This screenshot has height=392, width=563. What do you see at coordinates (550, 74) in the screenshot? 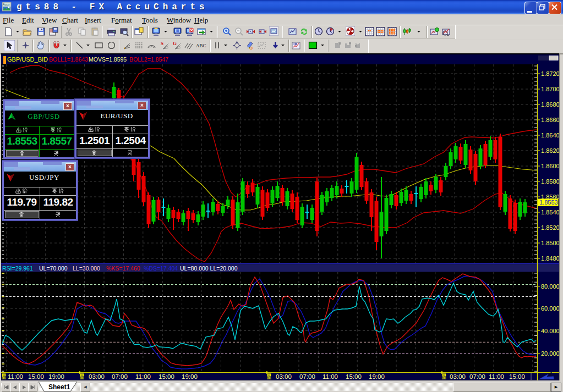
I see `svg-text: 1.8720` at bounding box center [550, 74].